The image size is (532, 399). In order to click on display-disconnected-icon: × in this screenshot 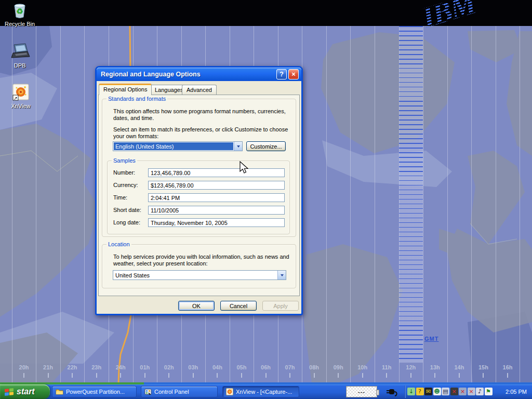, I will do `click(462, 392)`.